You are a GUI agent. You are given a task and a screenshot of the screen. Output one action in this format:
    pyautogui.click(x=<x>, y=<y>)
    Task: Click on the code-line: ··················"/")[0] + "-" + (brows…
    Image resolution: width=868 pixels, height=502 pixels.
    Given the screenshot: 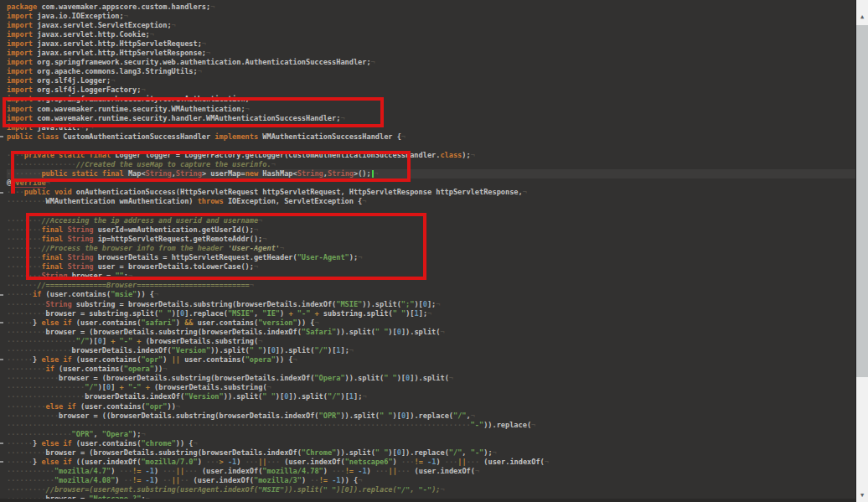 What is the action you would take?
    pyautogui.click(x=431, y=387)
    